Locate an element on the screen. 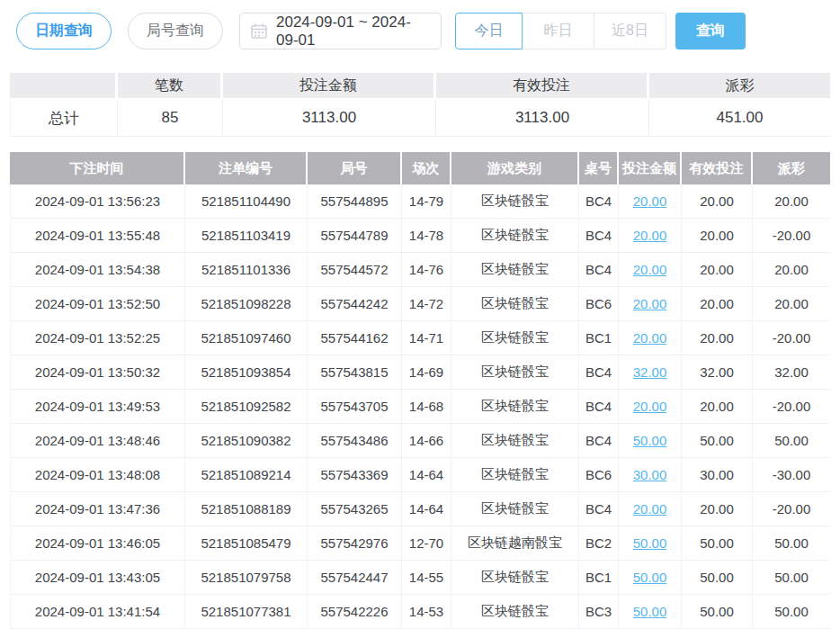 Image resolution: width=840 pixels, height=629 pixels. summary-total-label: 总计 is located at coordinates (64, 119).